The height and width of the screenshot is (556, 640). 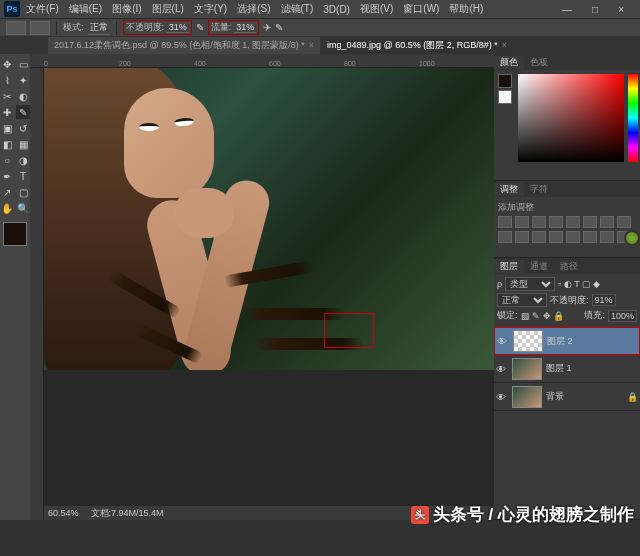 What do you see at coordinates (421, 9) in the screenshot?
I see `menu-window: 窗口(W)` at bounding box center [421, 9].